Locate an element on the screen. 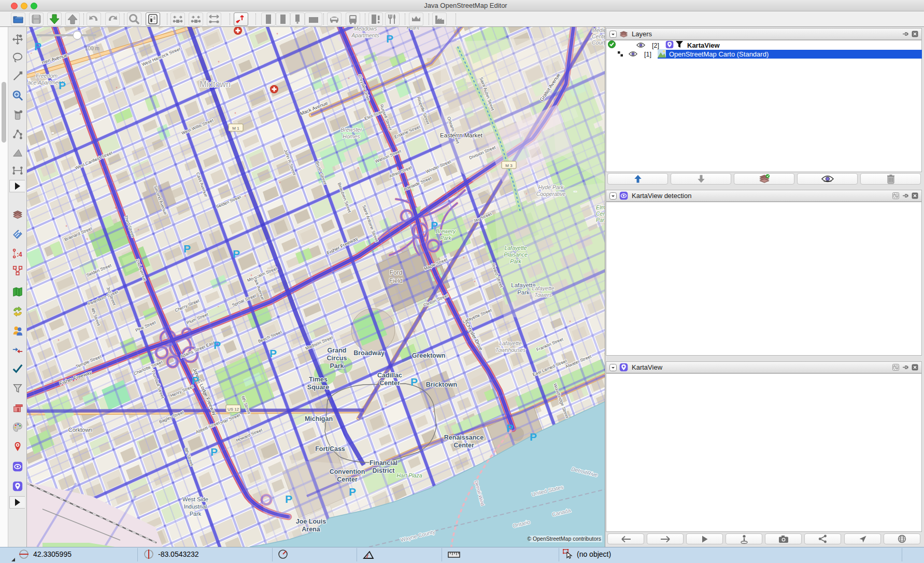 This screenshot has height=563, width=924. svg-text: Ford is located at coordinates (396, 273).